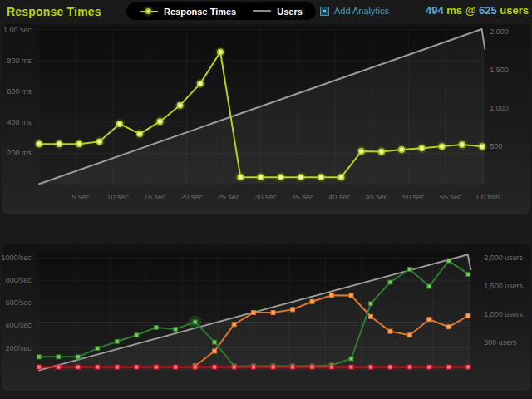 This screenshot has width=532, height=399. What do you see at coordinates (262, 12) in the screenshot?
I see `line-icon` at bounding box center [262, 12].